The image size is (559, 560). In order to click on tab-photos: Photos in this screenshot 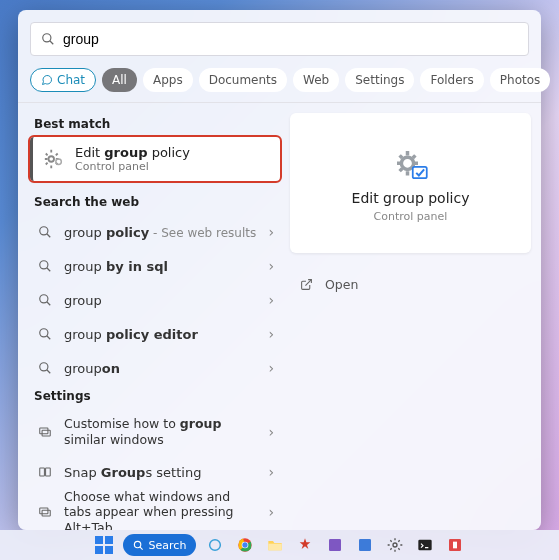, I will do `click(520, 80)`.